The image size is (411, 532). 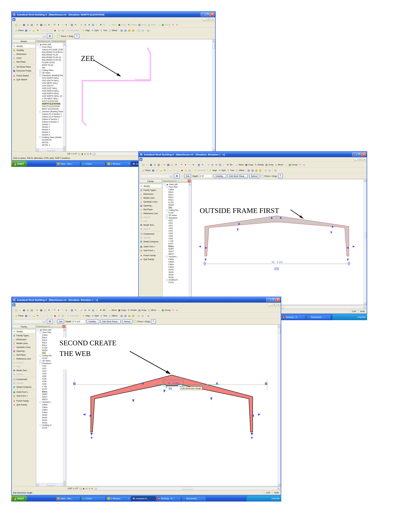 I want to click on tree-item: −Elevations (Building Elevation, so click(x=51, y=76).